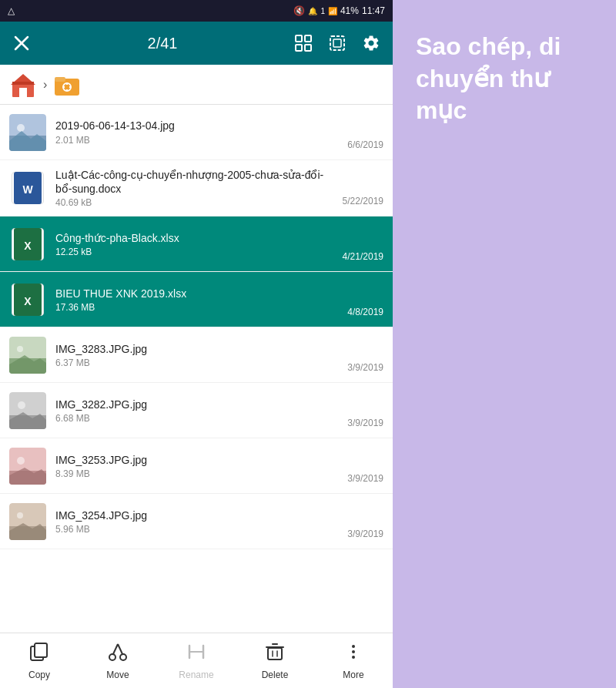 The image size is (616, 688). What do you see at coordinates (337, 43) in the screenshot?
I see `select-frame-button` at bounding box center [337, 43].